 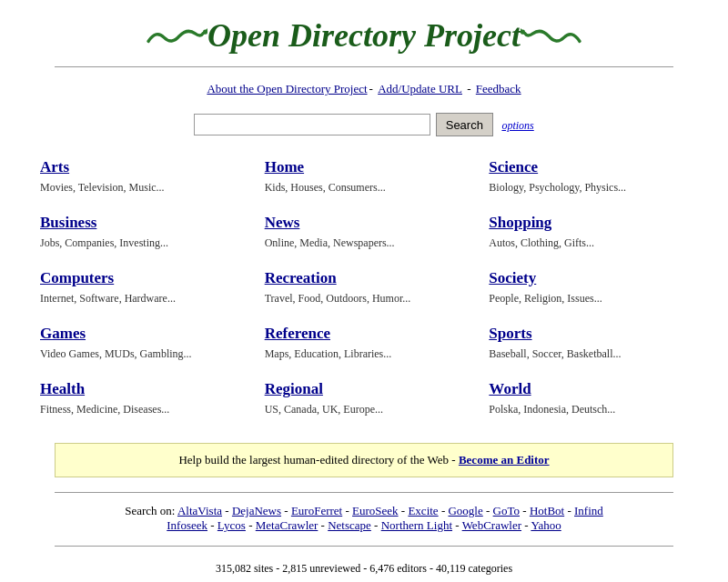 What do you see at coordinates (140, 400) in the screenshot?
I see `category-cell-health: Health Fitness, Medicine, Diseases...` at bounding box center [140, 400].